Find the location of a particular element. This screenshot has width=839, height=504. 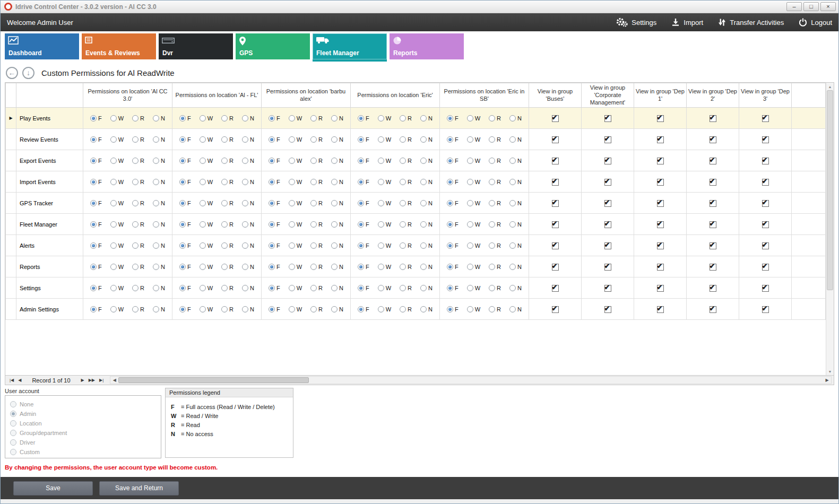

tab-gps: GPS is located at coordinates (273, 47).